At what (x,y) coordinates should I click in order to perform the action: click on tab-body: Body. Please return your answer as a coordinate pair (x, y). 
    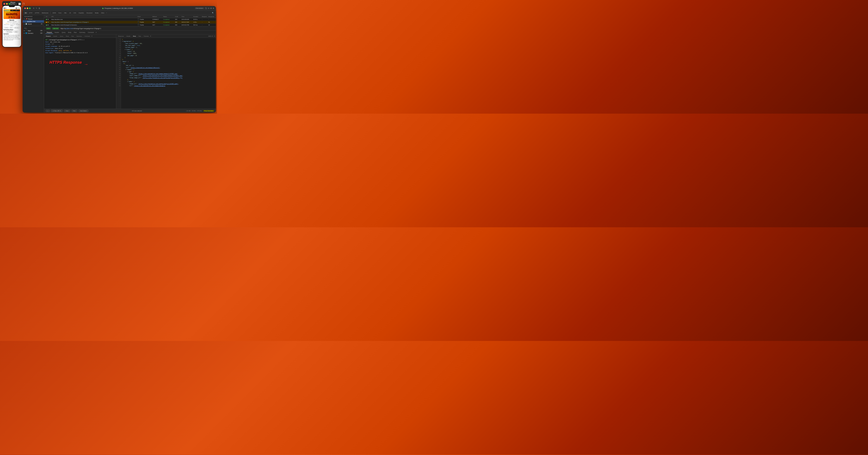
    Looking at the image, I should click on (69, 32).